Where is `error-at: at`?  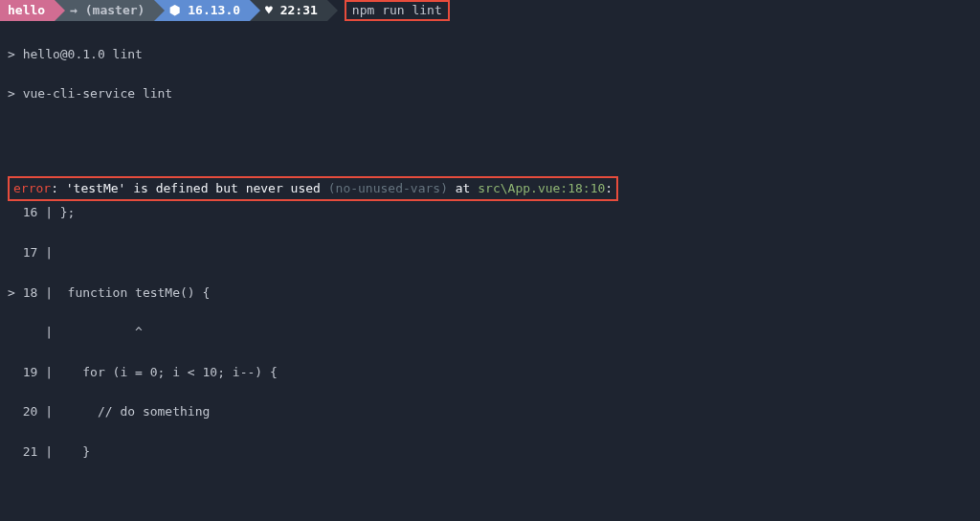 error-at: at is located at coordinates (463, 188).